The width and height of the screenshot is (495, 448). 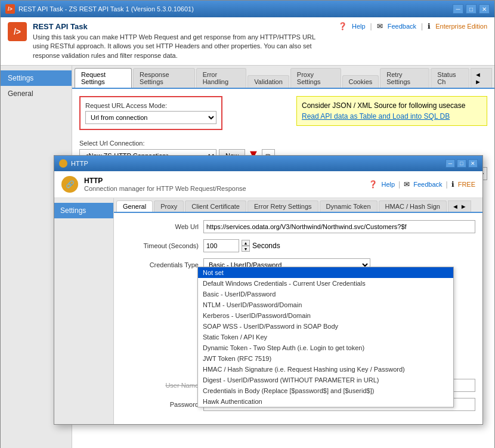 What do you see at coordinates (84, 311) in the screenshot?
I see `dialog-sidebar: Settings` at bounding box center [84, 311].